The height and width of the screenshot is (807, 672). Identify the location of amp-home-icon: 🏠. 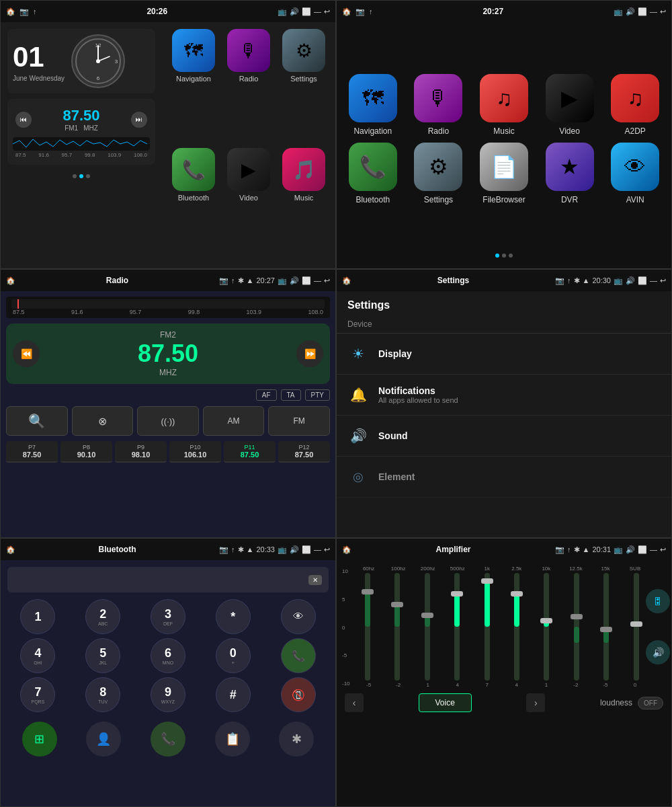
(347, 550).